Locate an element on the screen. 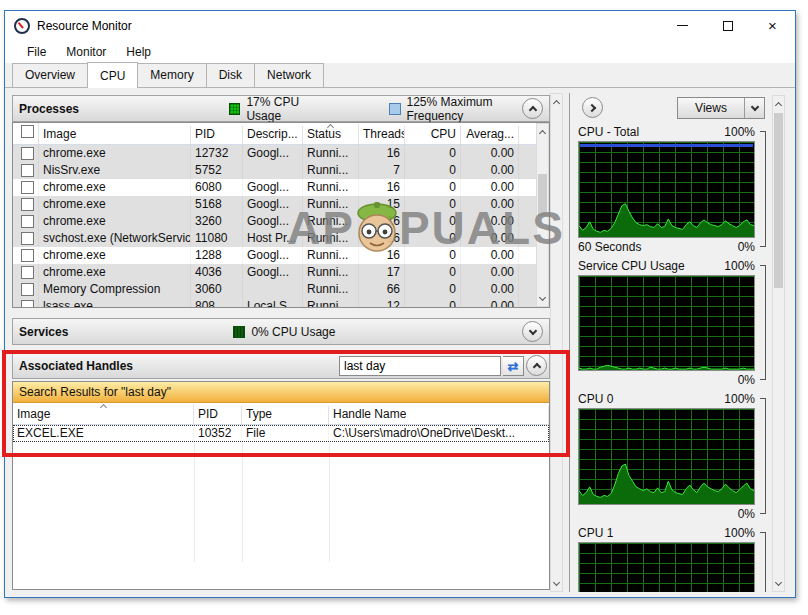 This screenshot has height=615, width=808. table-row: chrome.exe6080Googl...Runni...1600.00 is located at coordinates (281, 188).